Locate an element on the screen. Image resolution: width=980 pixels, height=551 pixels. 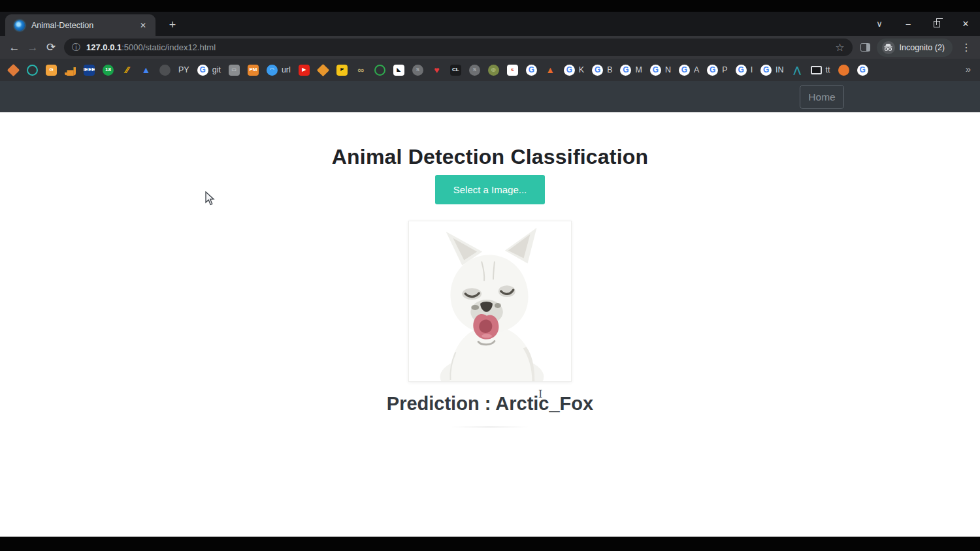
divider-line is located at coordinates (490, 427).